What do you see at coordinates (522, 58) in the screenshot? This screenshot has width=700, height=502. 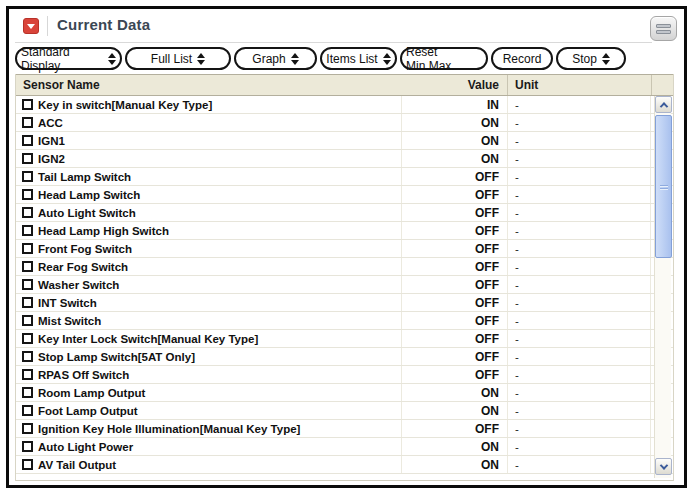 I see `toolbar-button-record: Record` at bounding box center [522, 58].